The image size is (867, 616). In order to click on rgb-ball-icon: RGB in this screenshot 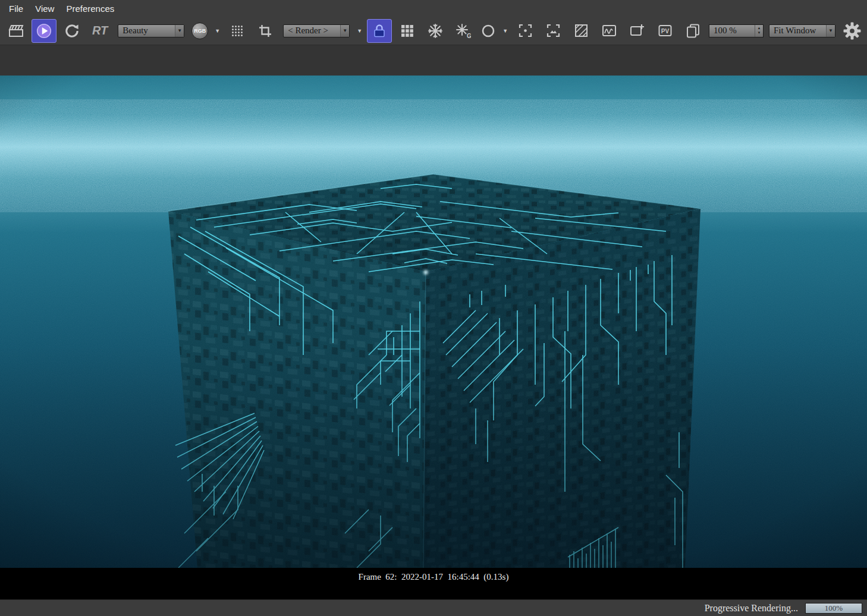, I will do `click(200, 31)`.